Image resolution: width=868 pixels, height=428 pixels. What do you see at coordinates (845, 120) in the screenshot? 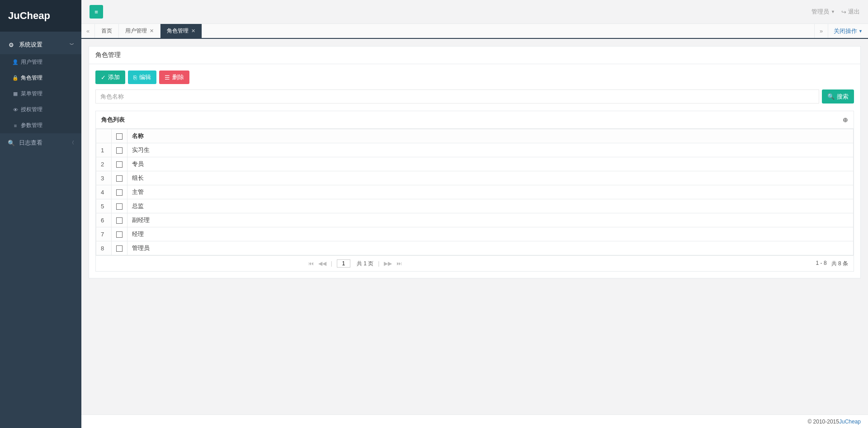
I see `grid-settings-button: ⊕` at bounding box center [845, 120].